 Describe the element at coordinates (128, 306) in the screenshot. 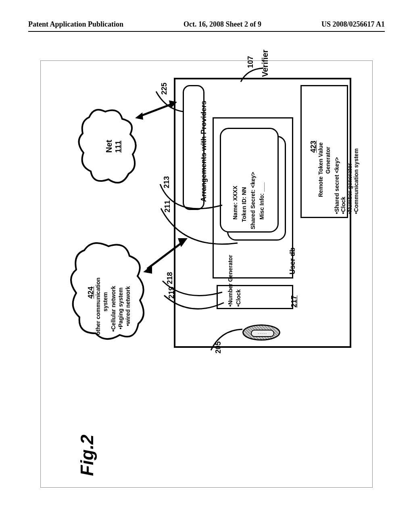

I see `comm-item-2: •wired network` at that location.